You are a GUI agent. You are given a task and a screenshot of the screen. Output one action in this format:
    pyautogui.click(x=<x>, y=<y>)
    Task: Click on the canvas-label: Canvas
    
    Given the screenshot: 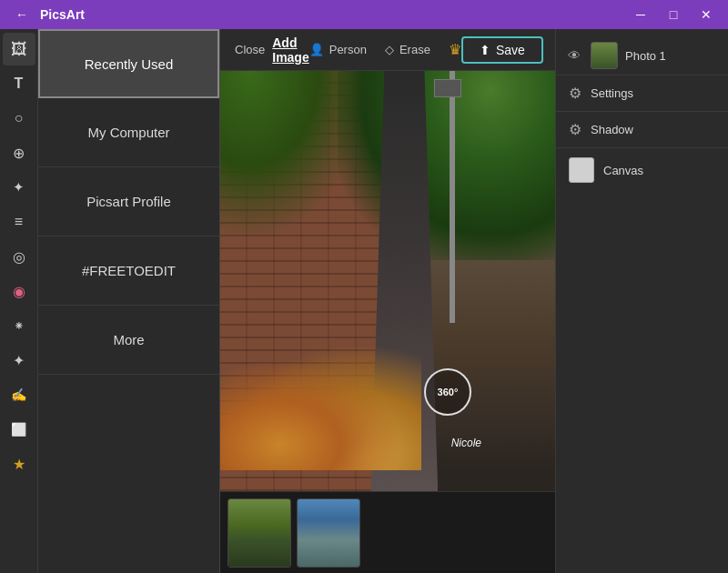 What is the action you would take?
    pyautogui.click(x=623, y=171)
    